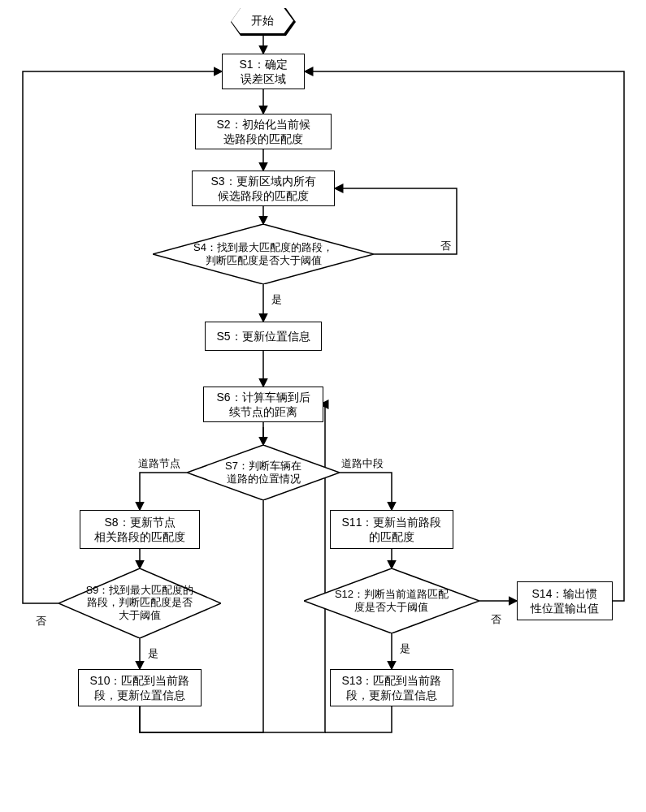 This screenshot has height=812, width=646. Describe the element at coordinates (263, 404) in the screenshot. I see `step-s6-text: S6：计算车辆到后 续节点的距离` at that location.